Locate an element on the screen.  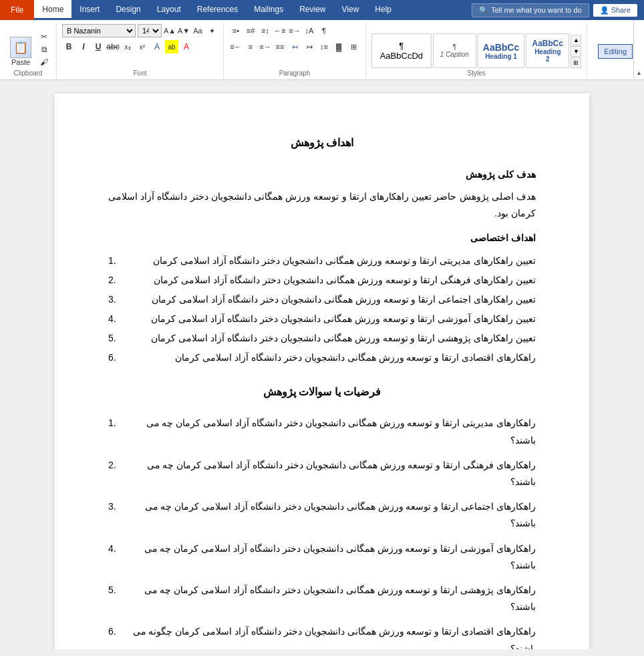
style-h2-preview: AaBbCc is located at coordinates (548, 43).